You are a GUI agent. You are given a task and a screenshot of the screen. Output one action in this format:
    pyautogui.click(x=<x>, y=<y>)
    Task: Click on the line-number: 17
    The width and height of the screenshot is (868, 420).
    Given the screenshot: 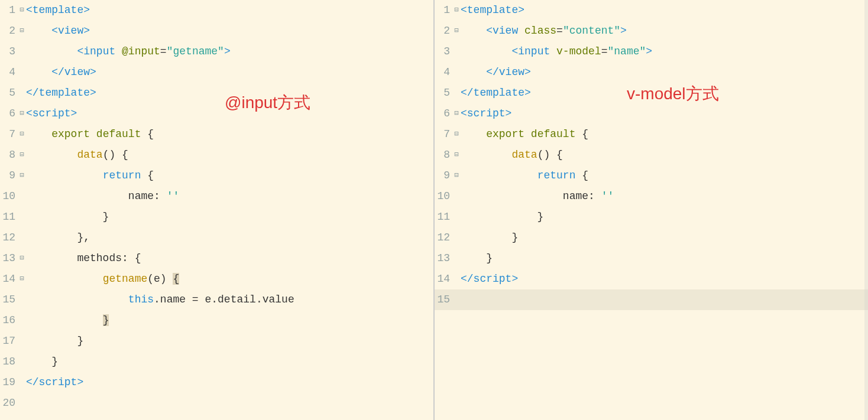 What is the action you would take?
    pyautogui.click(x=9, y=341)
    